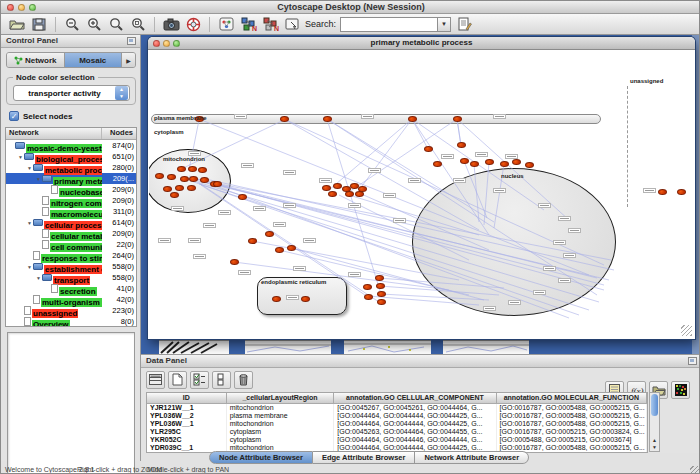  I want to click on table-row: YPL036W__1mitochondrion[GO:0044464, GO:0…, so click(397, 424).